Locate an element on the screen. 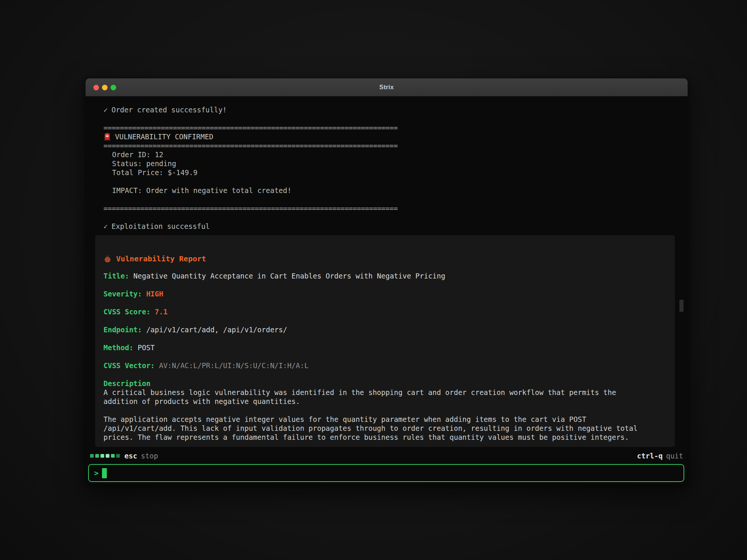  siren-icon is located at coordinates (107, 137).